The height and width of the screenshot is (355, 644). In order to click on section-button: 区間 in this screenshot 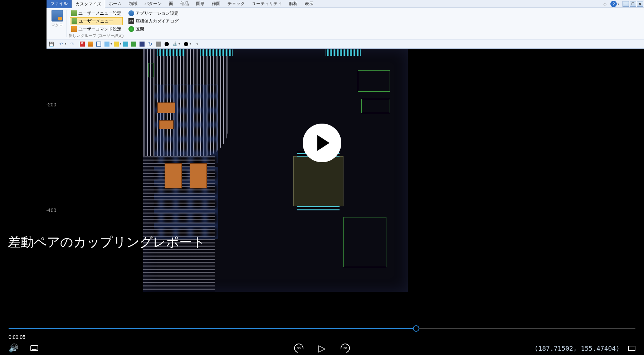, I will do `click(153, 29)`.